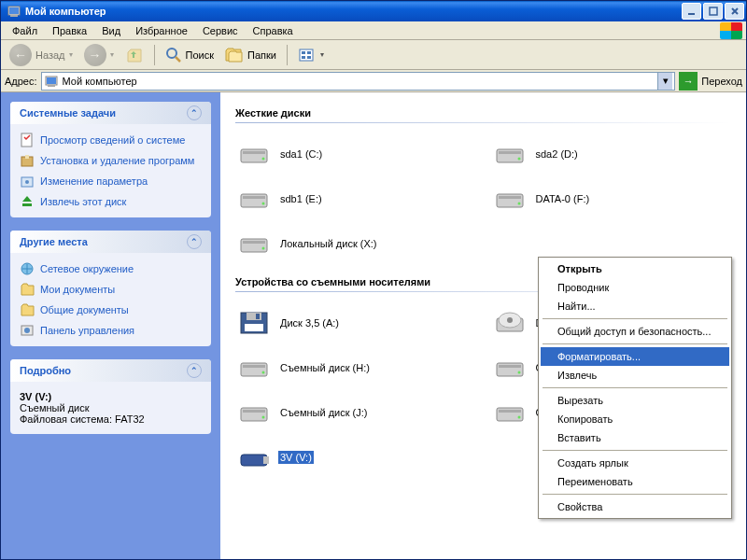 The width and height of the screenshot is (747, 560). Describe the element at coordinates (359, 81) in the screenshot. I see `address-input` at that location.